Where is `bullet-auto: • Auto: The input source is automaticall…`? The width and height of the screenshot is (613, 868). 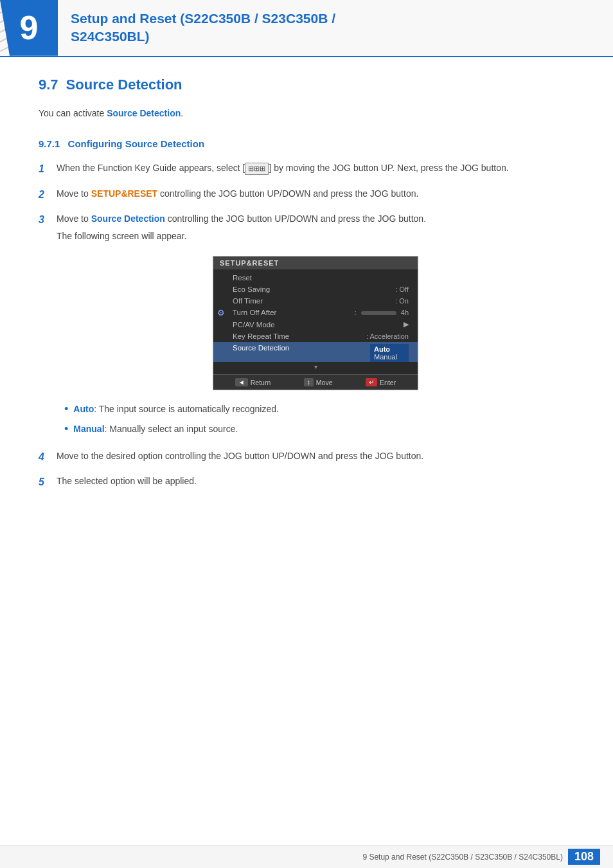 bullet-auto: • Auto: The input source is automaticall… is located at coordinates (319, 409).